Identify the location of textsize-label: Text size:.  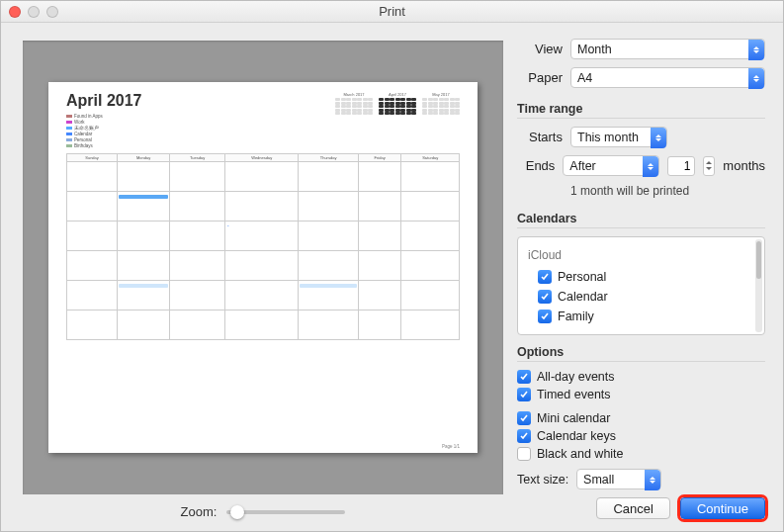
(543, 480).